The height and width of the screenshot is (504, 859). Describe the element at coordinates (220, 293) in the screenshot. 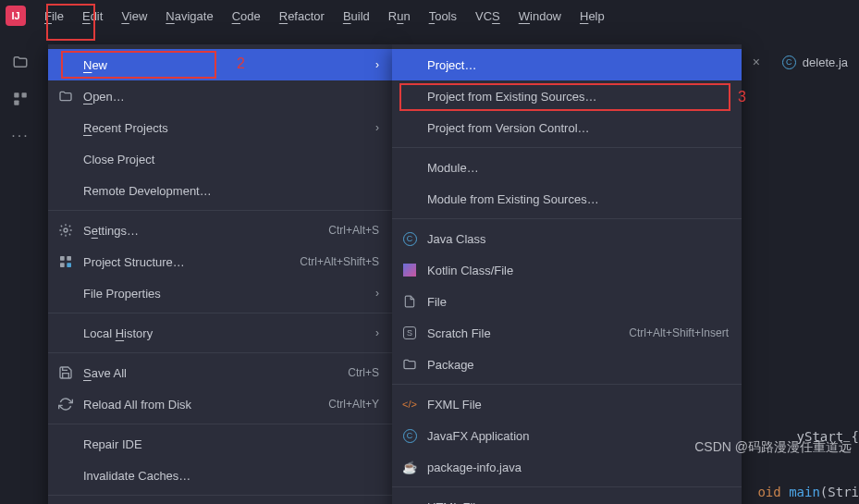

I see `menu-file-properties: File Properties ›` at that location.